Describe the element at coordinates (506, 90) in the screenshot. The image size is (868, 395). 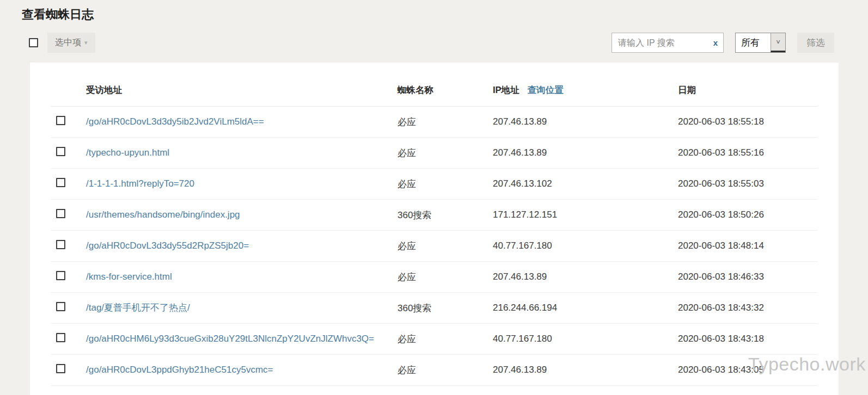
I see `header-ip-label: IP地址` at that location.